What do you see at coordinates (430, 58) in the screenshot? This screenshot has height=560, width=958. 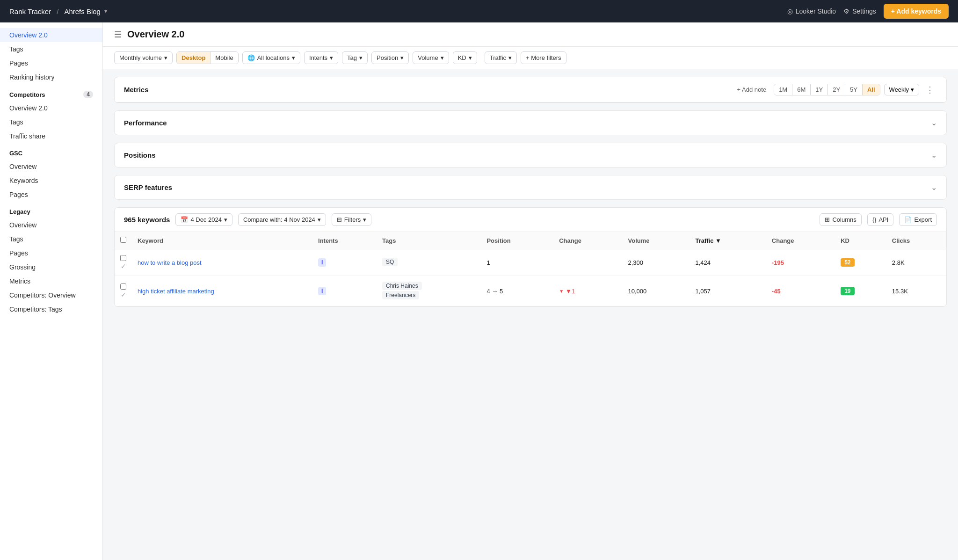 I see `volume-filter: Volume ▾` at bounding box center [430, 58].